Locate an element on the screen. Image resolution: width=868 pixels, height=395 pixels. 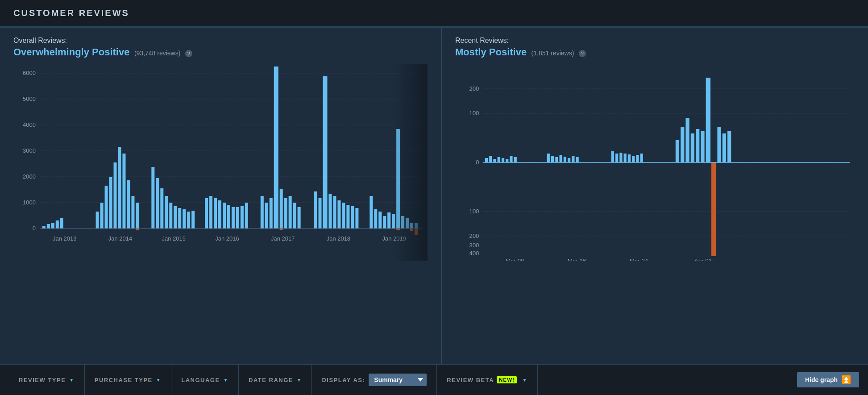
review-type-filter: REVIEW TYPE ▼ is located at coordinates (47, 380).